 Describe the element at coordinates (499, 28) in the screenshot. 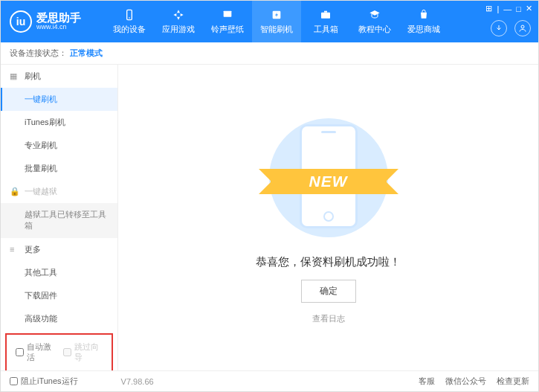

I see `download-button` at that location.